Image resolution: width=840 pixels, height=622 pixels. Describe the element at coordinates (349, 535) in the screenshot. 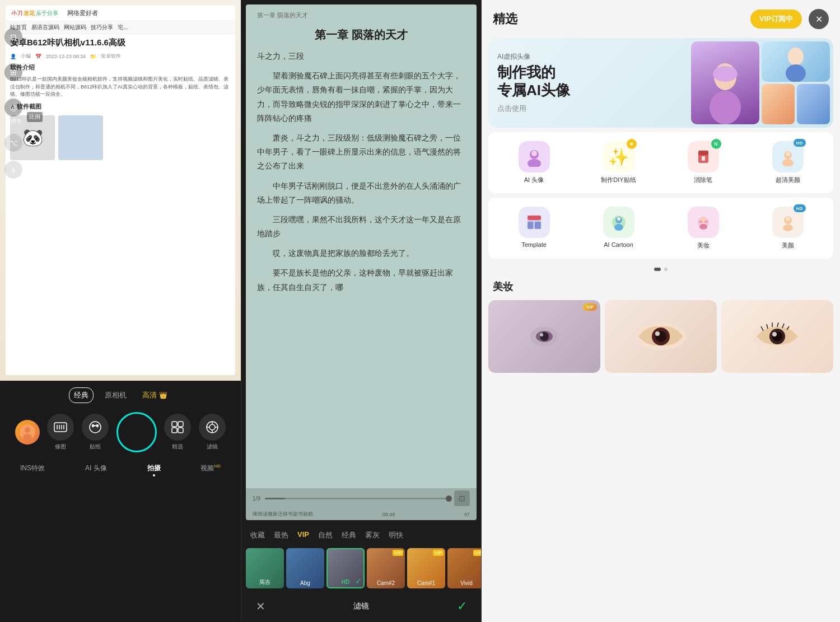

I see `tab-classic: 经典` at that location.